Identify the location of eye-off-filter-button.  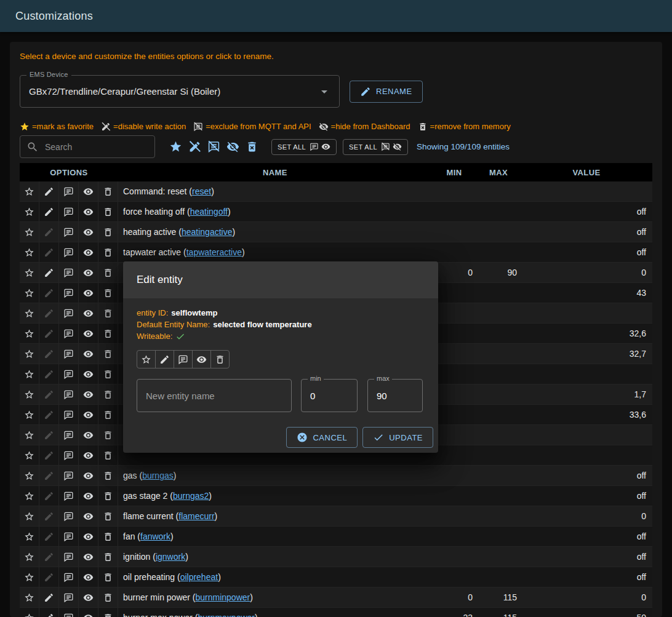
(233, 146).